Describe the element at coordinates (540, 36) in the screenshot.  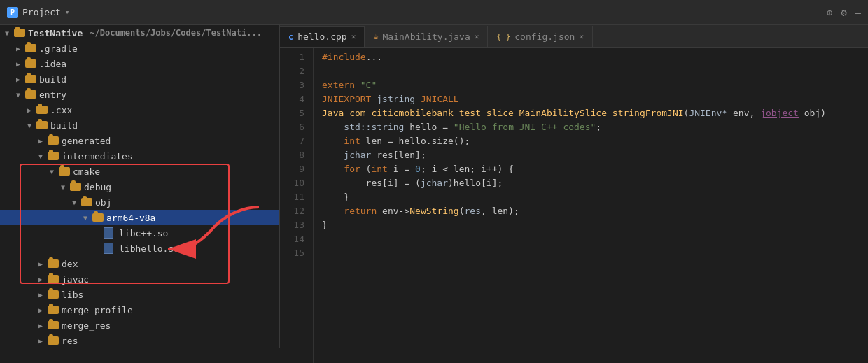
I see `tab-config-json: { } config.json ✕` at that location.